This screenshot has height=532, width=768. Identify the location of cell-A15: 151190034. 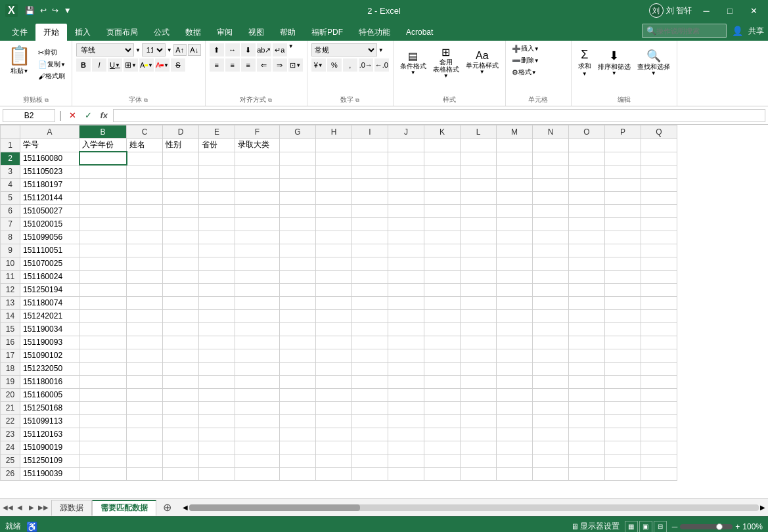
(50, 329).